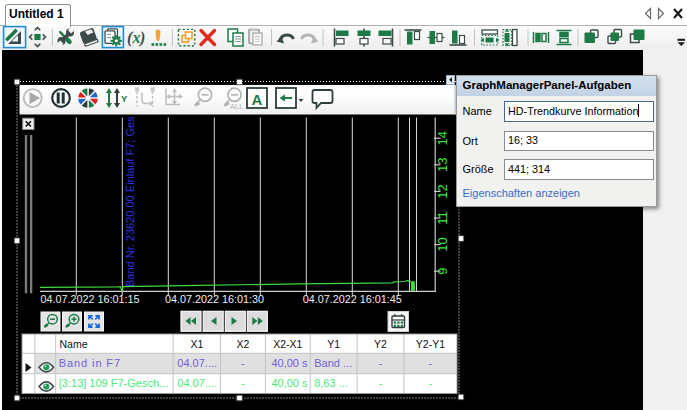 Image resolution: width=687 pixels, height=410 pixels. What do you see at coordinates (258, 98) in the screenshot?
I see `svg-text: A` at bounding box center [258, 98].